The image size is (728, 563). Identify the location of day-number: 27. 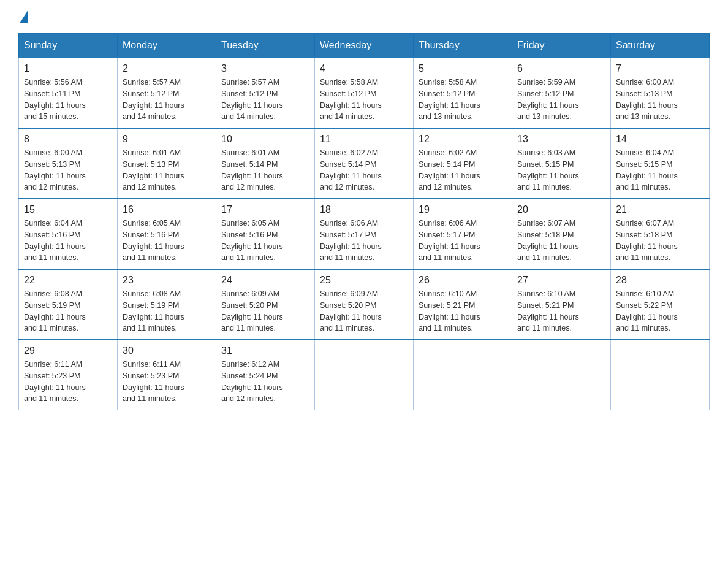
(561, 280).